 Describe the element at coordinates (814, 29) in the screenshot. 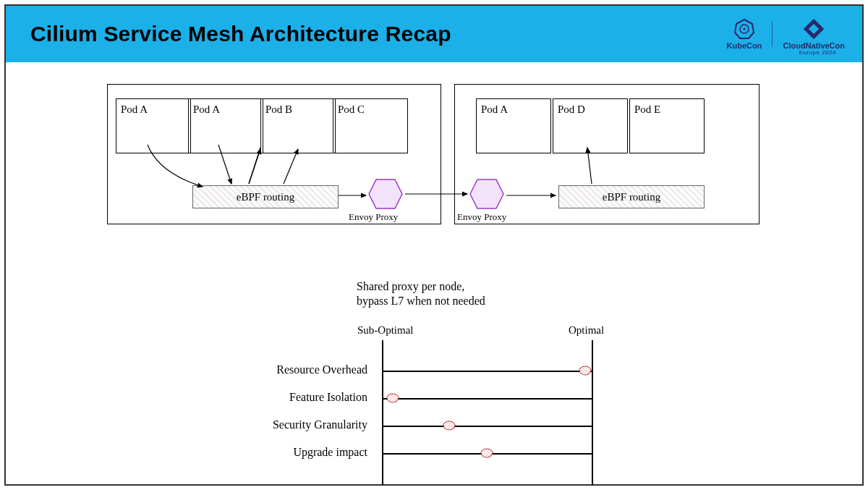

I see `cloudnativecon-icon` at that location.